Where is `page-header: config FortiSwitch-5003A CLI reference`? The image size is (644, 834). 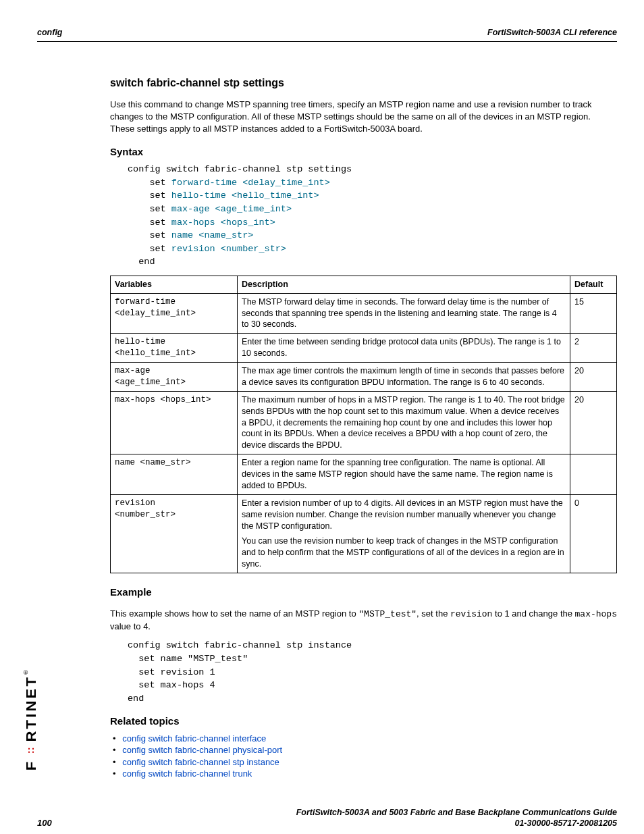
page-header: config FortiSwitch-5003A CLI reference is located at coordinates (327, 34).